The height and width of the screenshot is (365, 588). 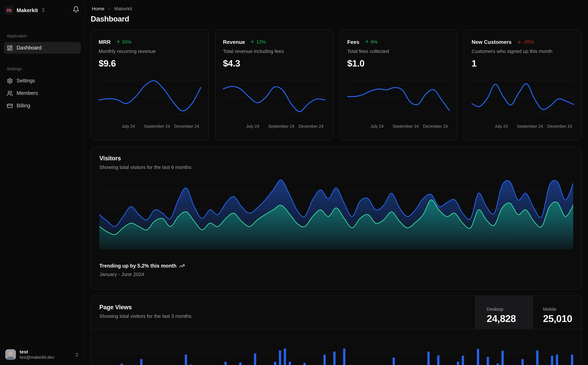 What do you see at coordinates (510, 319) in the screenshot?
I see `desktop-value: 24,828` at bounding box center [510, 319].